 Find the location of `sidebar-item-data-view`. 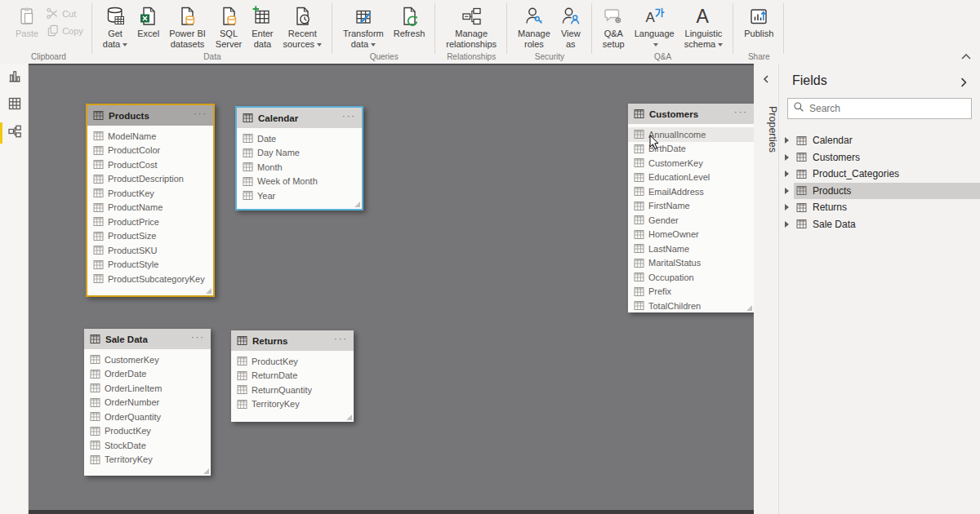

sidebar-item-data-view is located at coordinates (15, 105).